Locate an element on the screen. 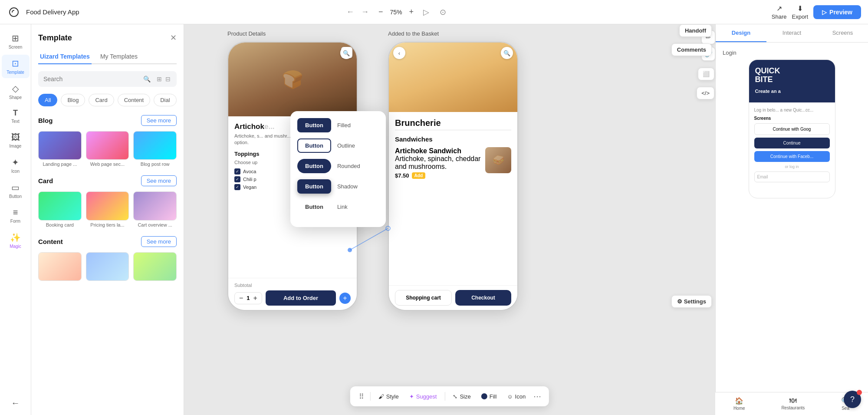 This screenshot has height=415, width=868. btn-outline: Button is located at coordinates (314, 146).